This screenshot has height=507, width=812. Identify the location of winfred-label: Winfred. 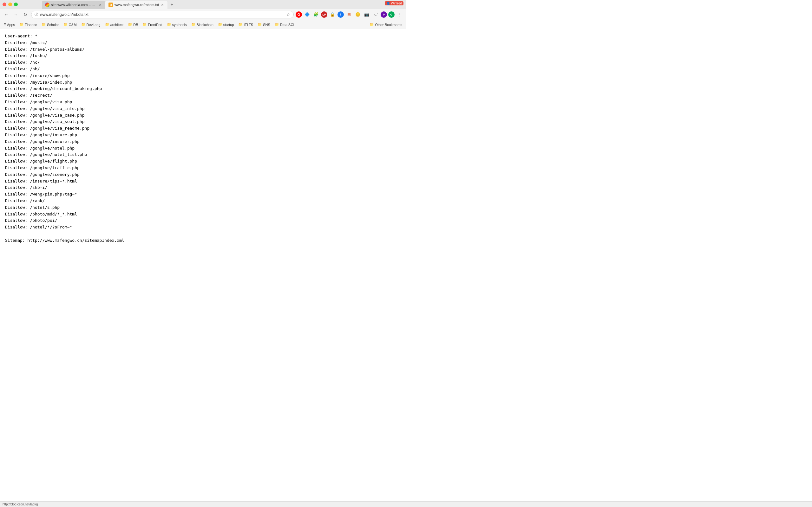
(397, 3).